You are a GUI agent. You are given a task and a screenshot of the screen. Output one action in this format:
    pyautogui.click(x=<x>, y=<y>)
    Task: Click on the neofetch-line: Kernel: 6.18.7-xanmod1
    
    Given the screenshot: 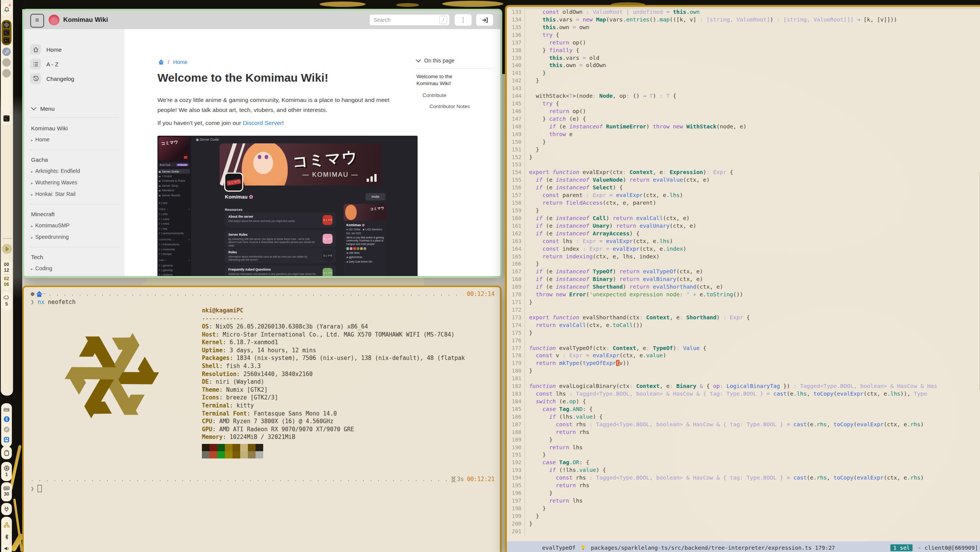 What is the action you would take?
    pyautogui.click(x=240, y=342)
    